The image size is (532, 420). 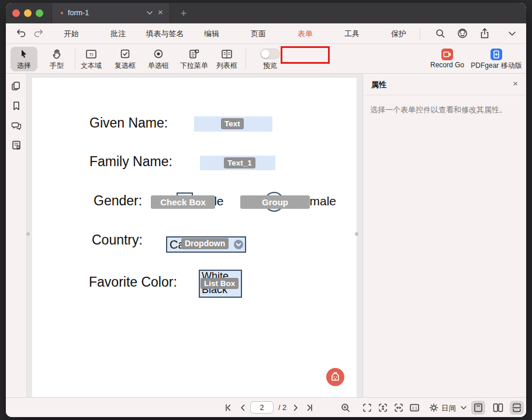 What do you see at coordinates (220, 283) in the screenshot?
I see `list-box-badge: List Box` at bounding box center [220, 283].